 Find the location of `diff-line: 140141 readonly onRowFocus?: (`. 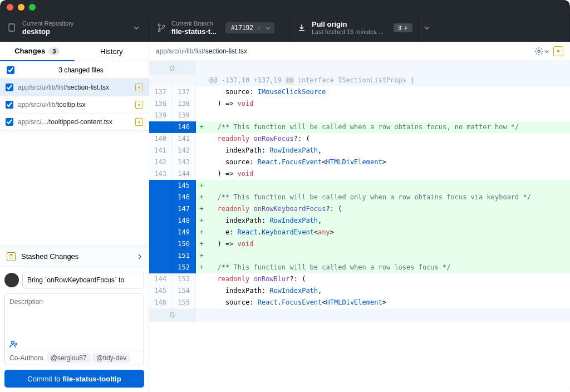

diff-line: 140141 readonly onRowFocus?: ( is located at coordinates (360, 139).